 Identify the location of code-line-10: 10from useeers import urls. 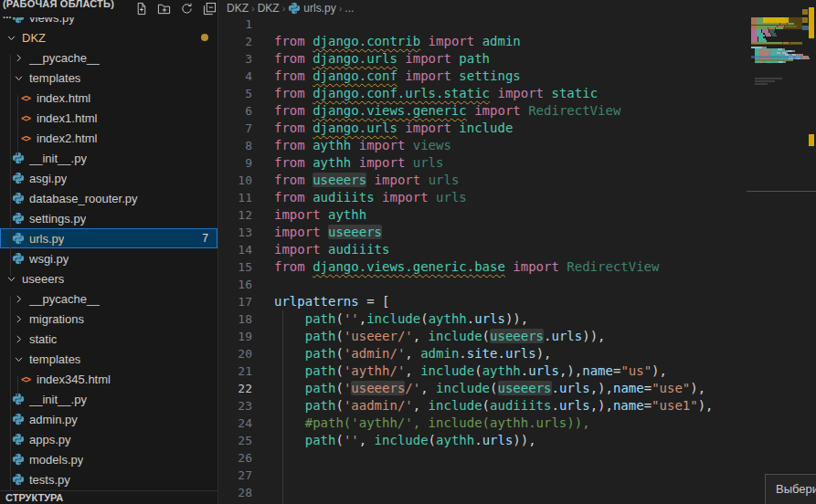
(517, 181).